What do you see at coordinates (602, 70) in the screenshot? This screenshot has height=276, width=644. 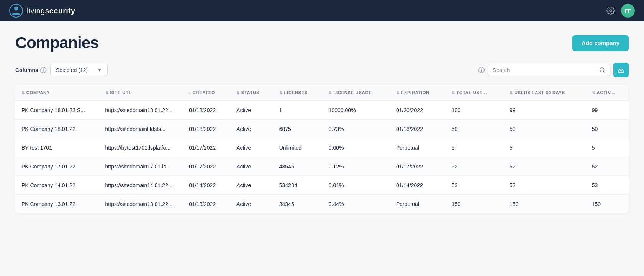 I see `search-icon` at bounding box center [602, 70].